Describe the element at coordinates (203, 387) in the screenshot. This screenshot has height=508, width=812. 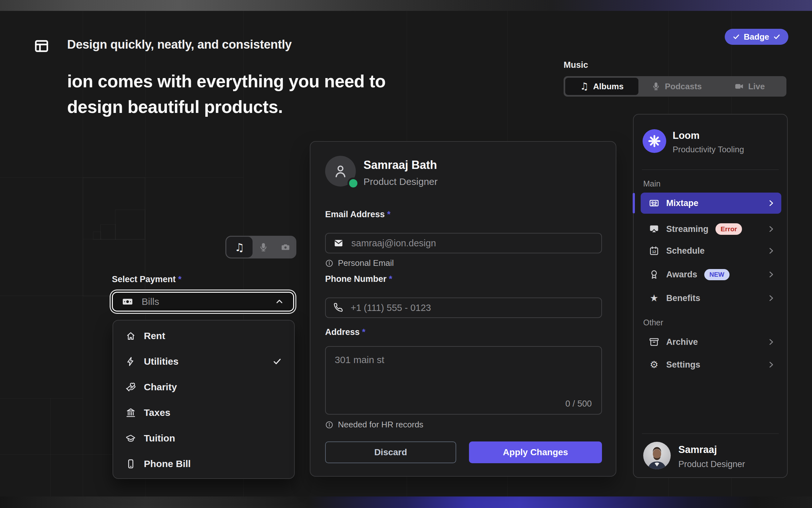
I see `option-charity: Charity` at that location.